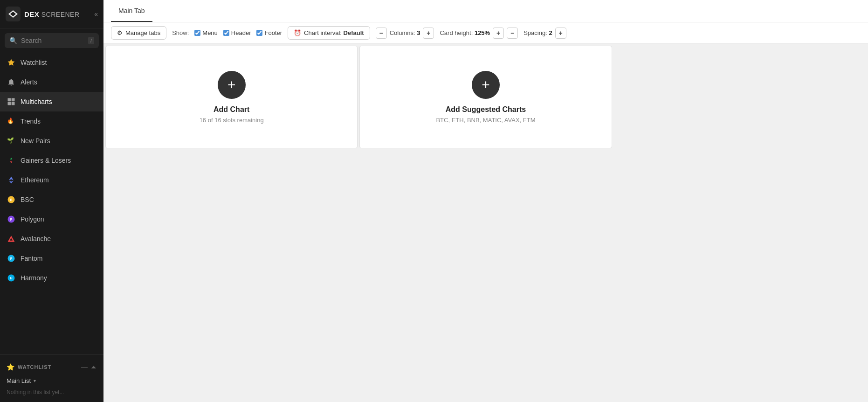  I want to click on sidebar-item-bsc: BBSC, so click(52, 200).